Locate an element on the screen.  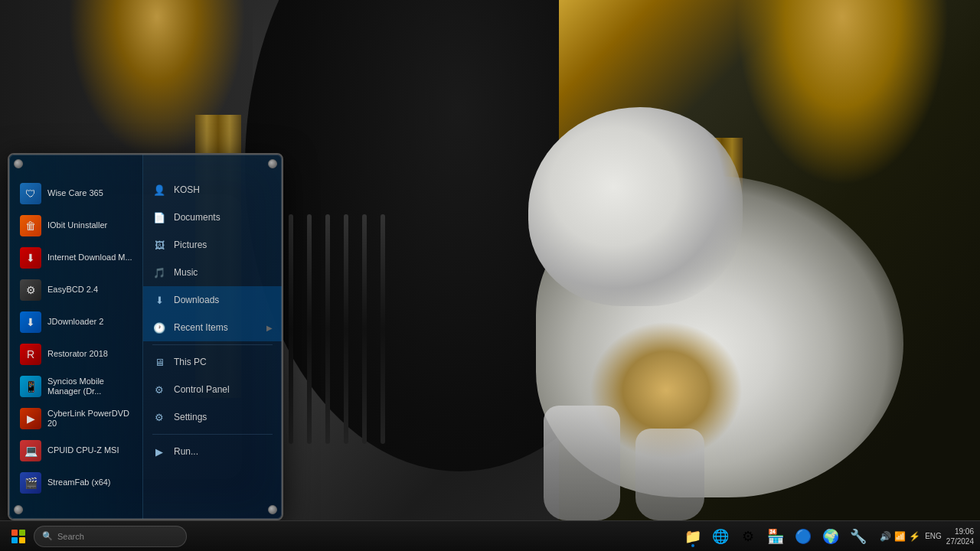
win-logo-q4 is located at coordinates (22, 540).